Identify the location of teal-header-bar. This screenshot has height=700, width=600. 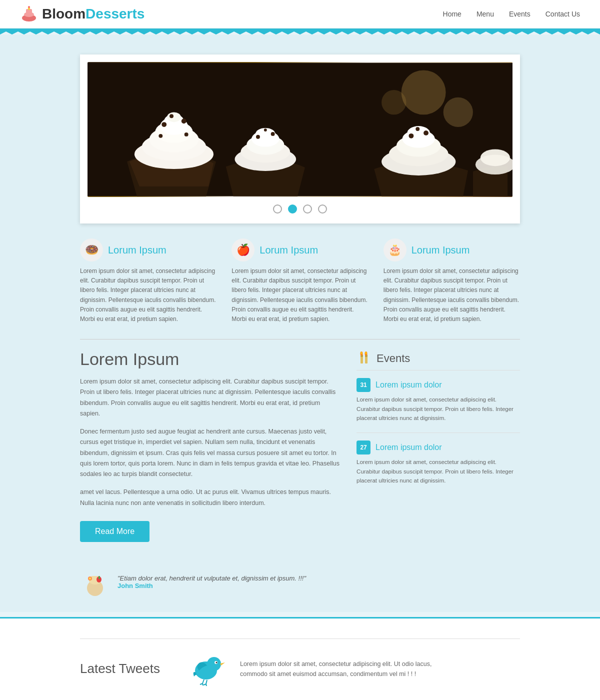
(300, 32).